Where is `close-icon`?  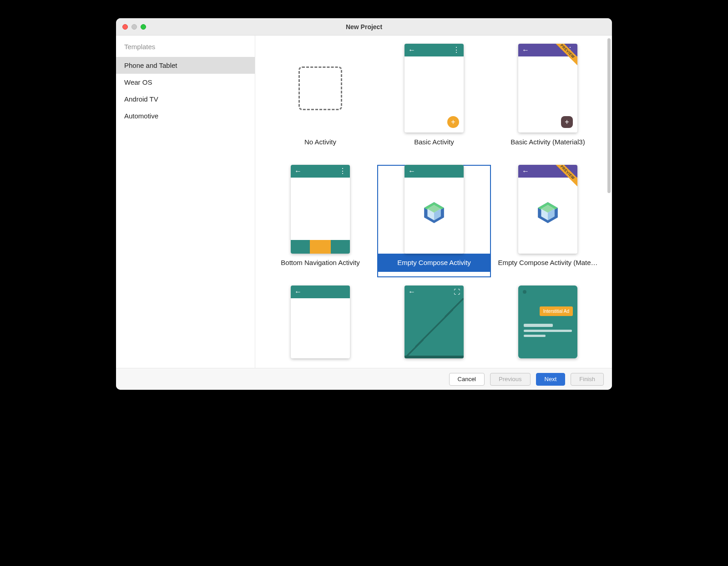 close-icon is located at coordinates (125, 27).